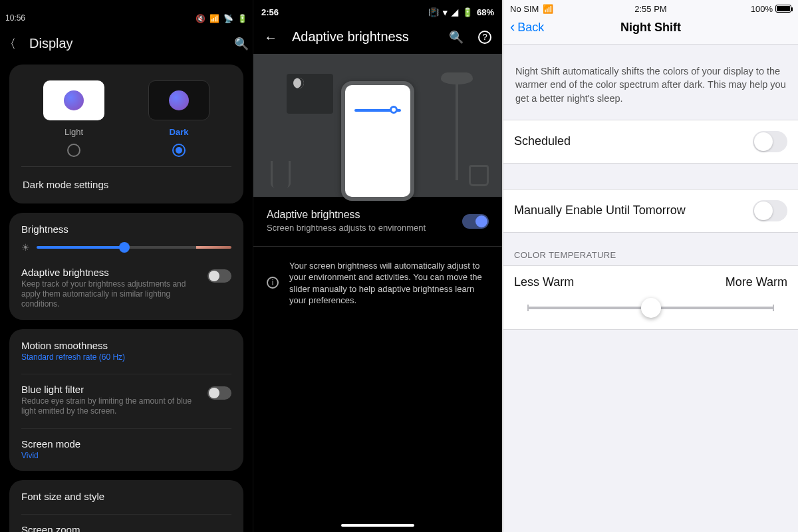 The width and height of the screenshot is (798, 532). I want to click on brightness-thumb, so click(124, 247).